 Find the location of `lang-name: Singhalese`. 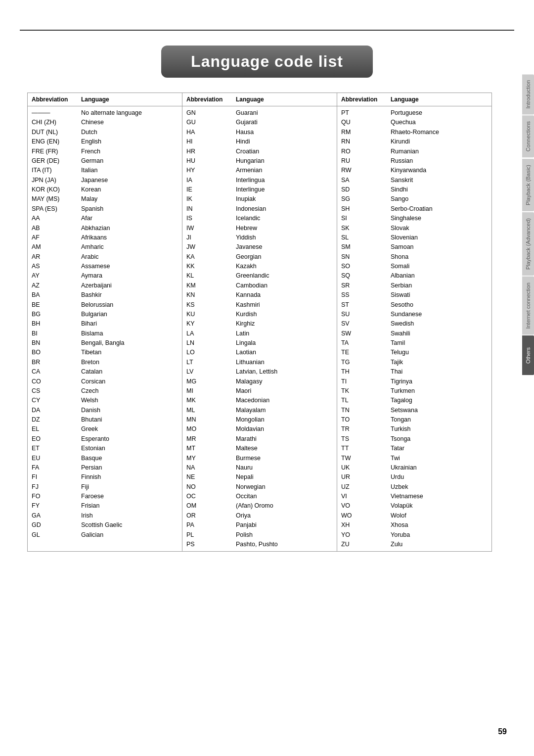

lang-name: Singhalese is located at coordinates (406, 219).